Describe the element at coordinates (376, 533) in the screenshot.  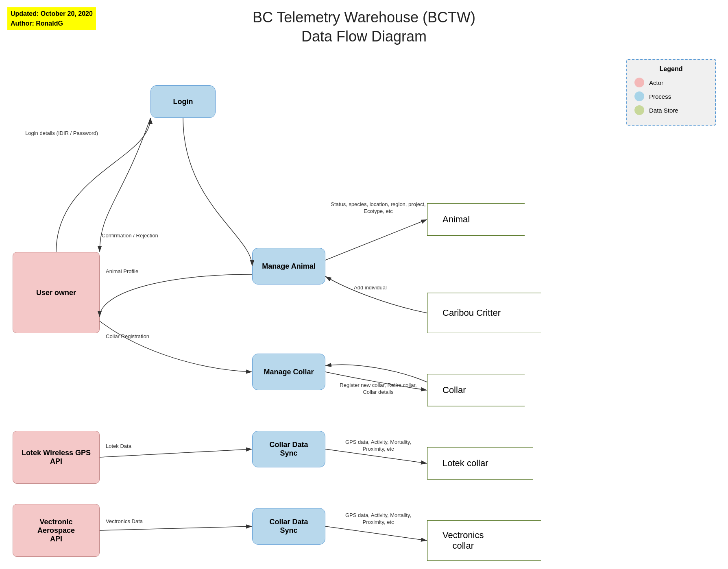
I see `arrow-sync2-to-vectronics-collar` at that location.